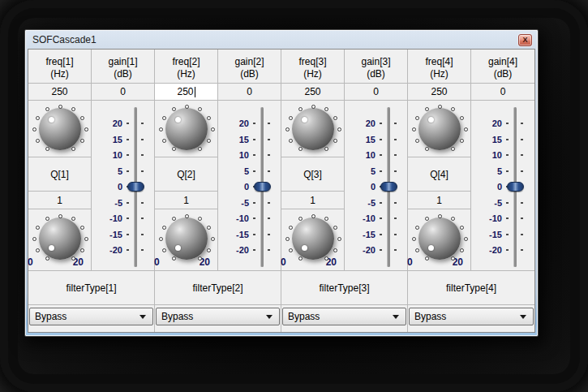 This screenshot has width=588, height=392. What do you see at coordinates (122, 62) in the screenshot?
I see `gain-name: gain[1]` at bounding box center [122, 62].